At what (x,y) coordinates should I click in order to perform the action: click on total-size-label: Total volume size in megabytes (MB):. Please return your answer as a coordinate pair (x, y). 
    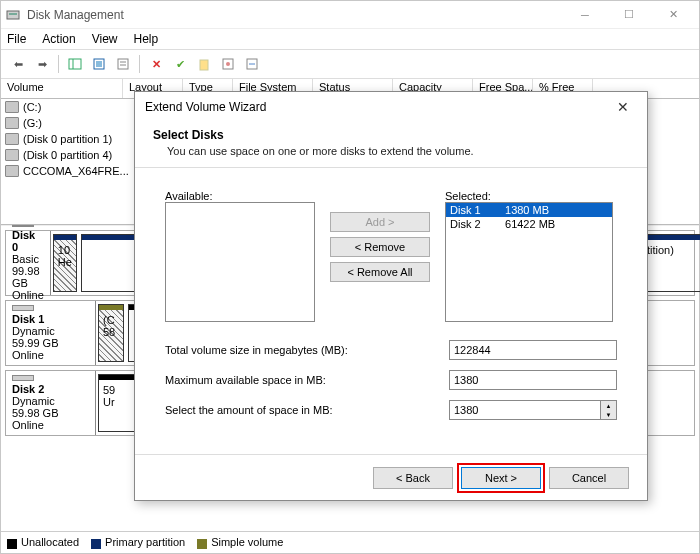
    Looking at the image, I should click on (307, 350).